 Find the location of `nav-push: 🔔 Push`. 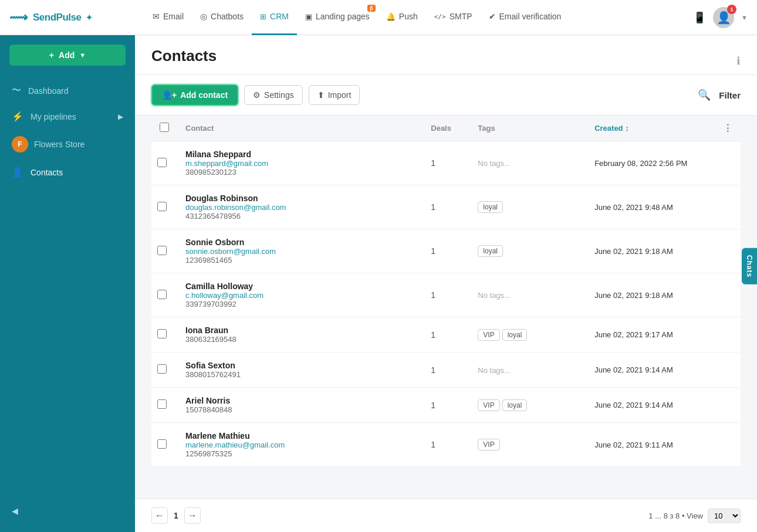

nav-push: 🔔 Push is located at coordinates (402, 18).